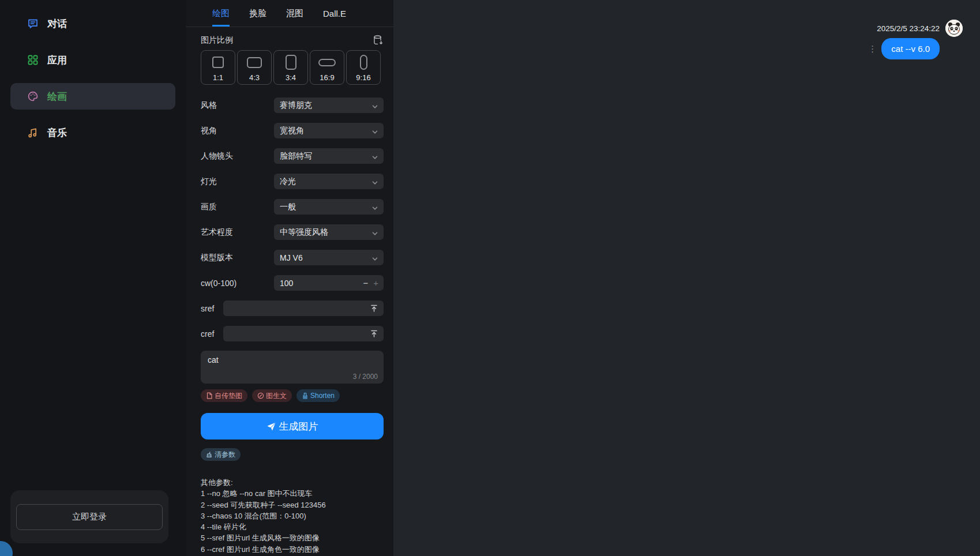 This screenshot has width=980, height=556. I want to click on ratio-option-16-9: 16:9, so click(327, 67).